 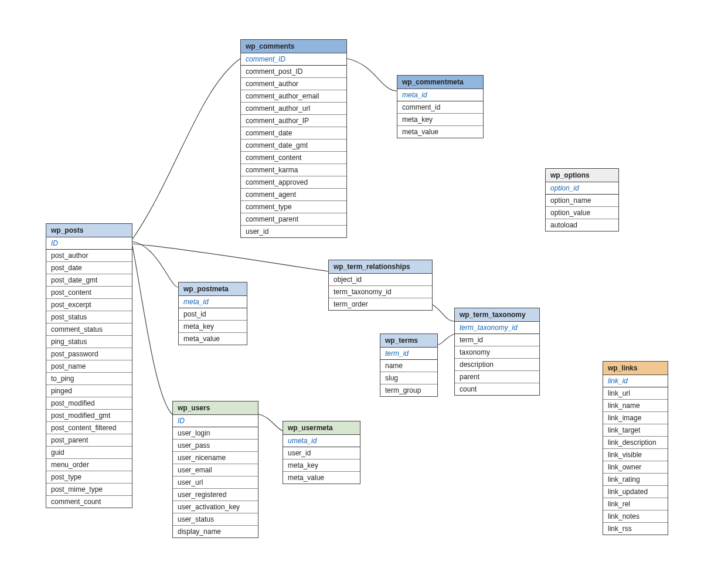 I want to click on table-header: wp_commentmeta, so click(x=440, y=82).